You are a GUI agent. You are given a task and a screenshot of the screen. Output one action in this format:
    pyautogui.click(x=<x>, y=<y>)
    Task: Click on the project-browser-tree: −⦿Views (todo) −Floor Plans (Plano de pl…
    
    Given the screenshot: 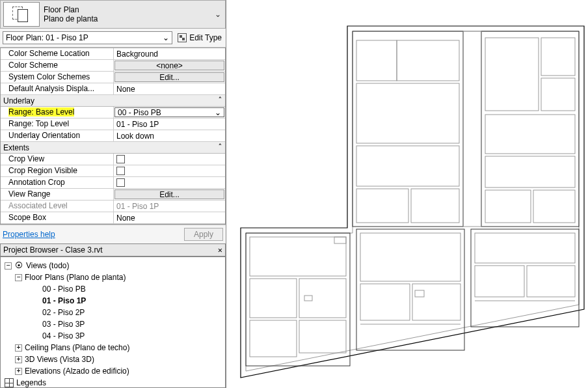 What is the action you would take?
    pyautogui.click(x=113, y=322)
    